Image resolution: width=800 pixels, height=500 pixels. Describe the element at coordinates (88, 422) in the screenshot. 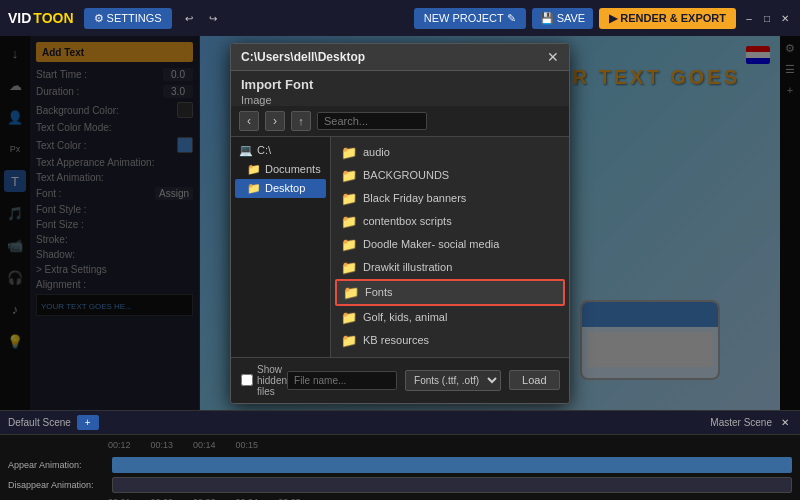

I see `add-scene-button: +` at that location.